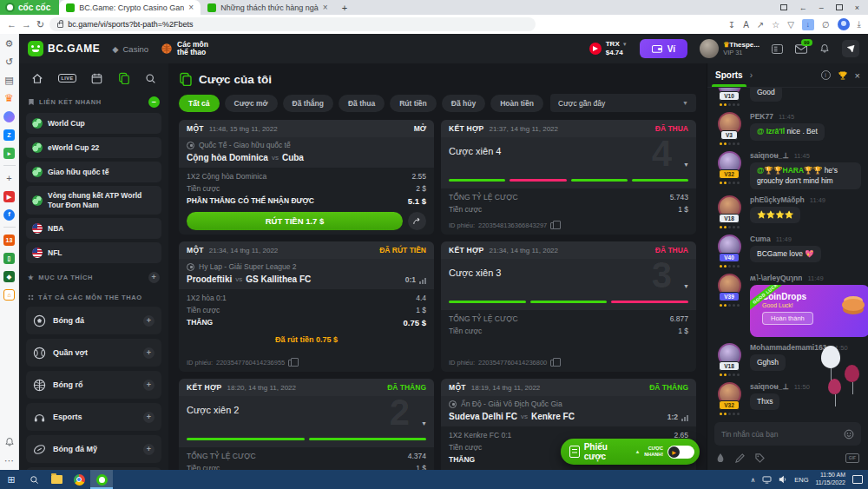  Describe the element at coordinates (10, 62) in the screenshot. I see `history-icon: ↺` at that location.